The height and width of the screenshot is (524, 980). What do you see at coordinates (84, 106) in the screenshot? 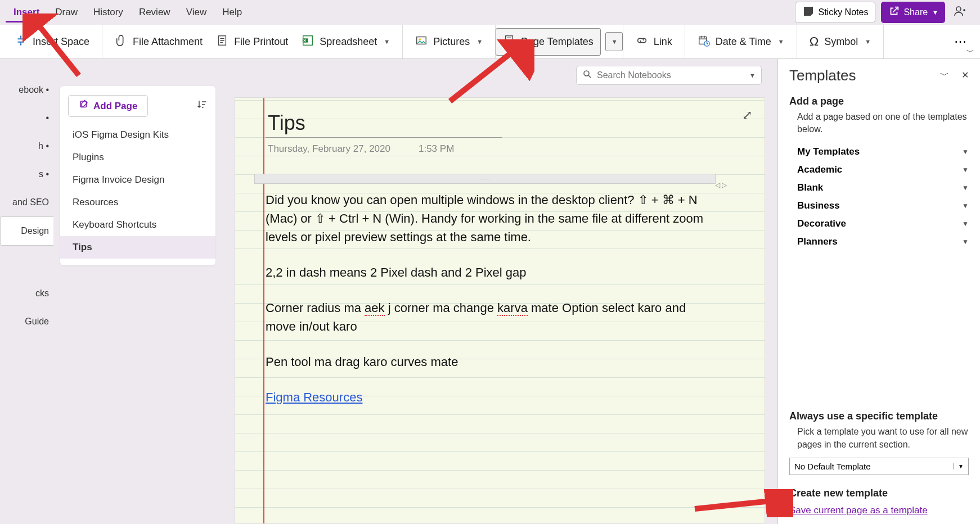
I see `compose-icon` at bounding box center [84, 106].